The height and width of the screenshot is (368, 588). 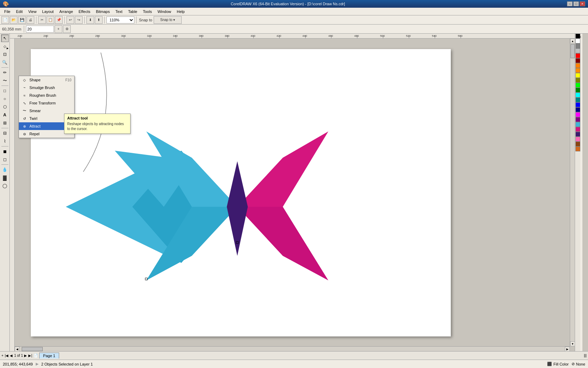 I want to click on page-next-btn: ▶, so click(x=26, y=355).